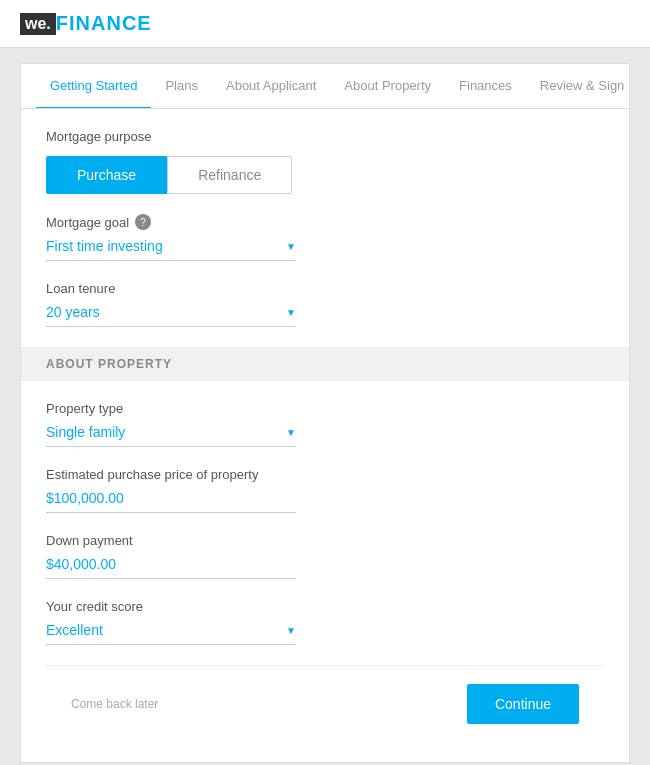 Image resolution: width=650 pixels, height=765 pixels. Describe the element at coordinates (291, 630) in the screenshot. I see `credit-score-arrow-icon: ▼` at that location.